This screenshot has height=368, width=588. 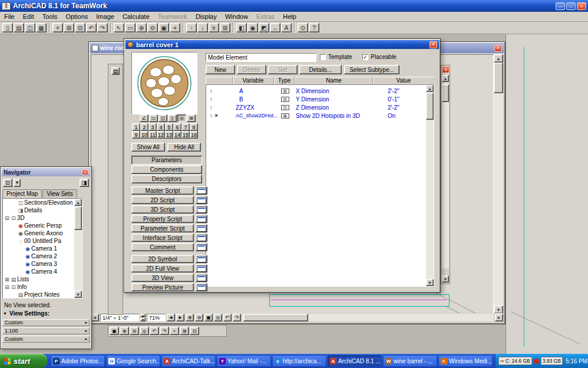 I want to click on table-row: ↕ ZZYZX ⊡ Z Dimension 2'-2", so click(x=316, y=107).